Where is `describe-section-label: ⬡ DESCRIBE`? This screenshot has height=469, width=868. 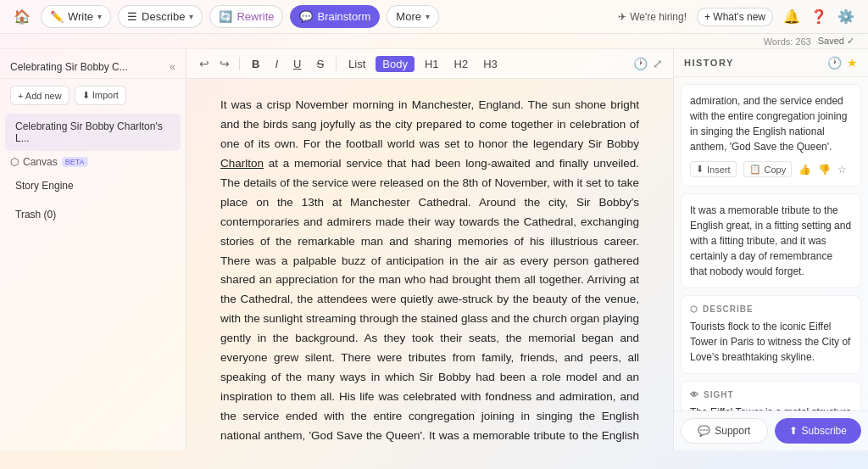
describe-section-label: ⬡ DESCRIBE is located at coordinates (771, 309).